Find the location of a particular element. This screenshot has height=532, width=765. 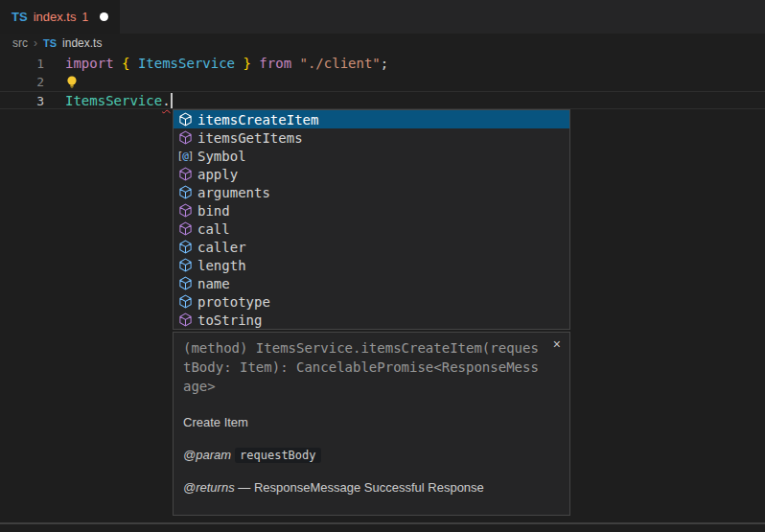

code-text: ItemsService. is located at coordinates (119, 100).